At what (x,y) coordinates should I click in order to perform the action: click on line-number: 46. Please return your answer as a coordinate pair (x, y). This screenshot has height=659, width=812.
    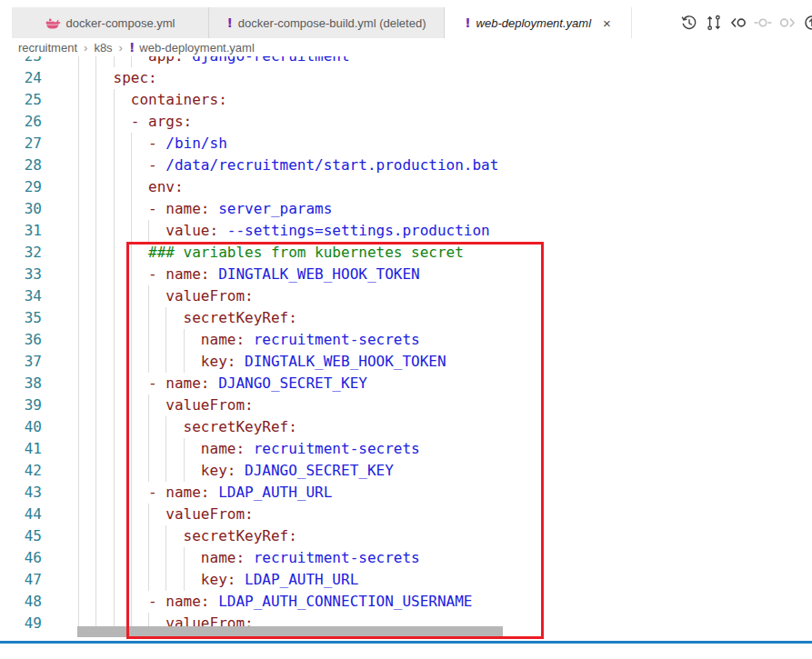
    Looking at the image, I should click on (21, 558).